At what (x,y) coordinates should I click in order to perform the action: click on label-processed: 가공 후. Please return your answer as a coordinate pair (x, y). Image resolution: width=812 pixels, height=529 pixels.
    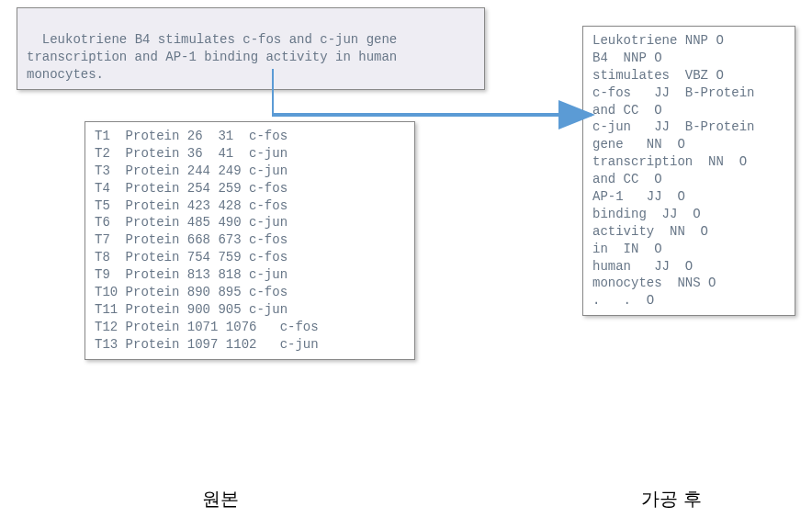
    Looking at the image, I should click on (671, 500).